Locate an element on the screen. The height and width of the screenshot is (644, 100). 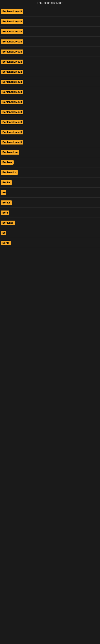
bottleneck-result-badge: Bottlenec is located at coordinates (8, 223).